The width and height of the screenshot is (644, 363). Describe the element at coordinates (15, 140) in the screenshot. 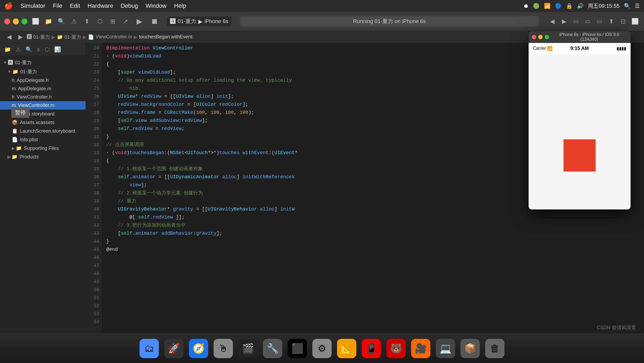

I see `file-icon-8: 📄` at that location.